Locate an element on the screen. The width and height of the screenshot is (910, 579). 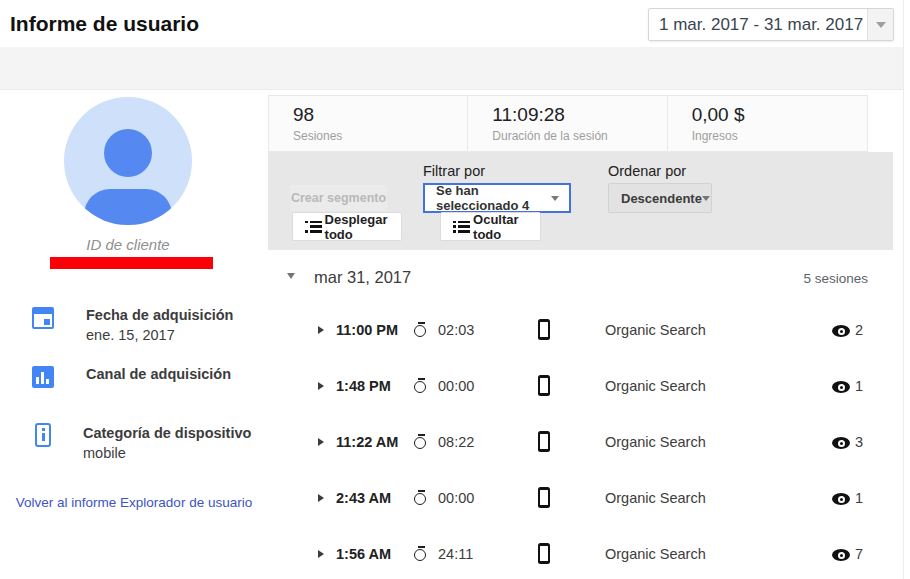
stat-sessions: 98 Sesiones is located at coordinates (368, 124).